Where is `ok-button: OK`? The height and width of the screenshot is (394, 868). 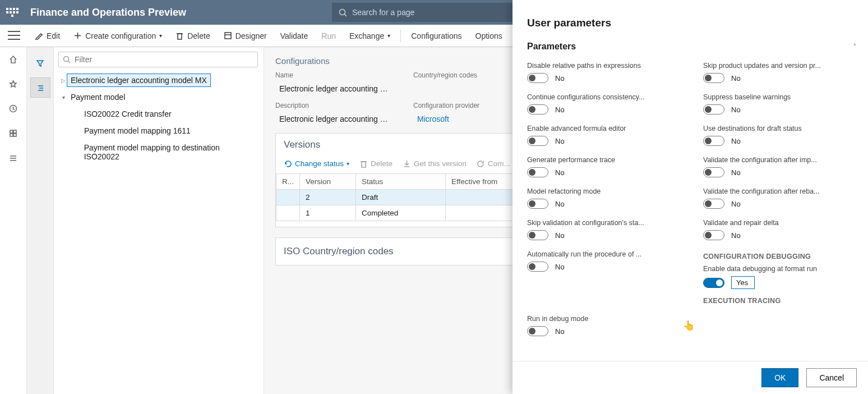
ok-button: OK is located at coordinates (780, 378).